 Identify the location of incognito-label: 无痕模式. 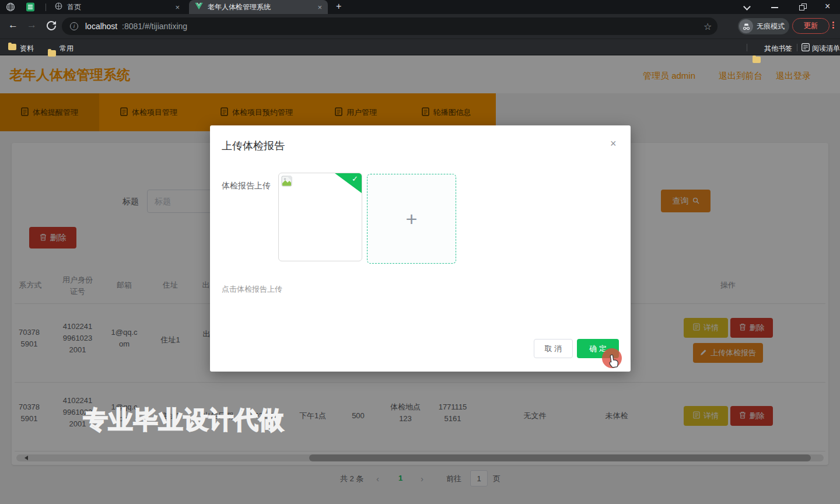
(771, 27).